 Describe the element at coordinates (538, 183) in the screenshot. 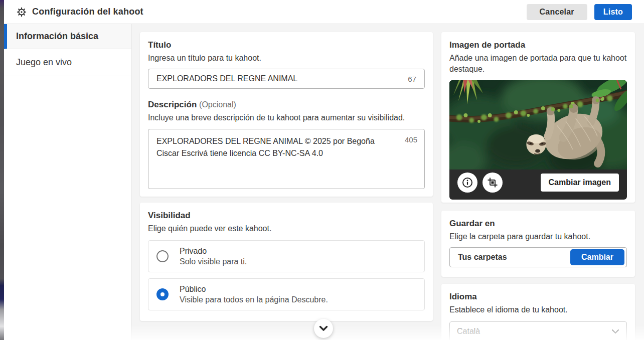

I see `cover-controls: Cambiar imagen` at that location.